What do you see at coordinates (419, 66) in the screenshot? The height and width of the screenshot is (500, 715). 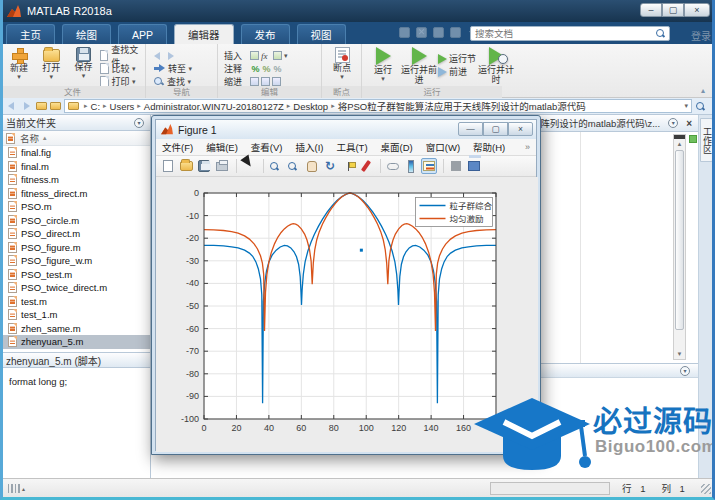 I see `run-advance-button: 运行并前进` at bounding box center [419, 66].